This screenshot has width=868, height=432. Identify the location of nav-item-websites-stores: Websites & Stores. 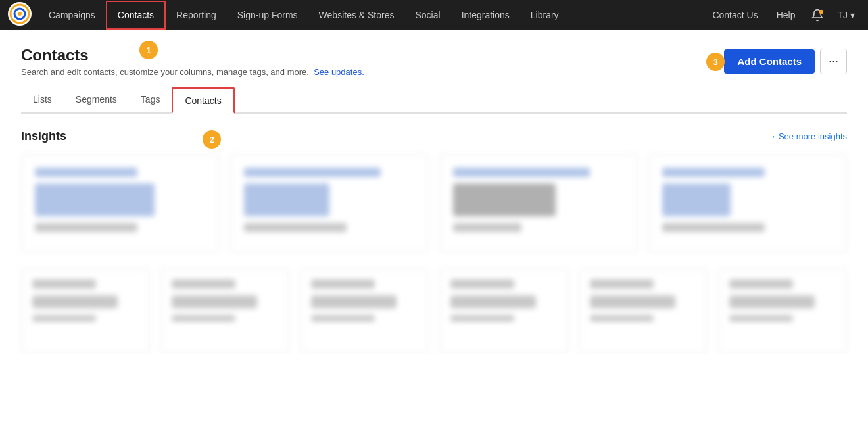
(356, 15).